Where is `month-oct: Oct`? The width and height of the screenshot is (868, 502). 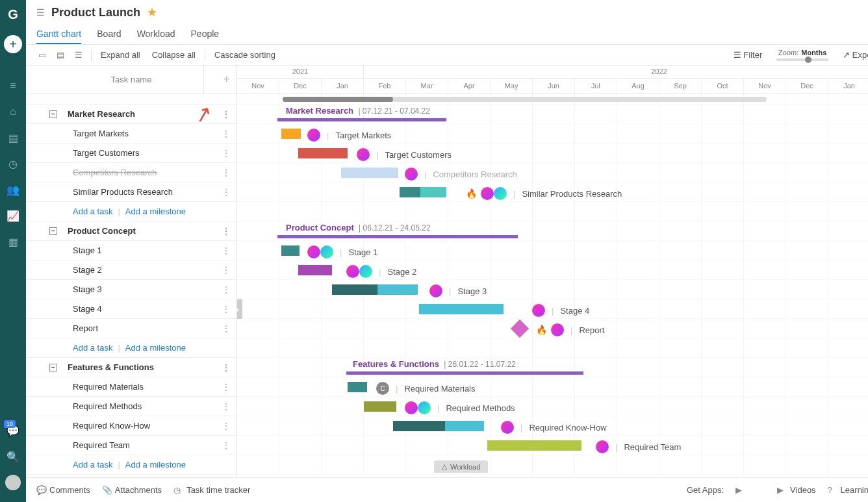
month-oct: Oct is located at coordinates (722, 86).